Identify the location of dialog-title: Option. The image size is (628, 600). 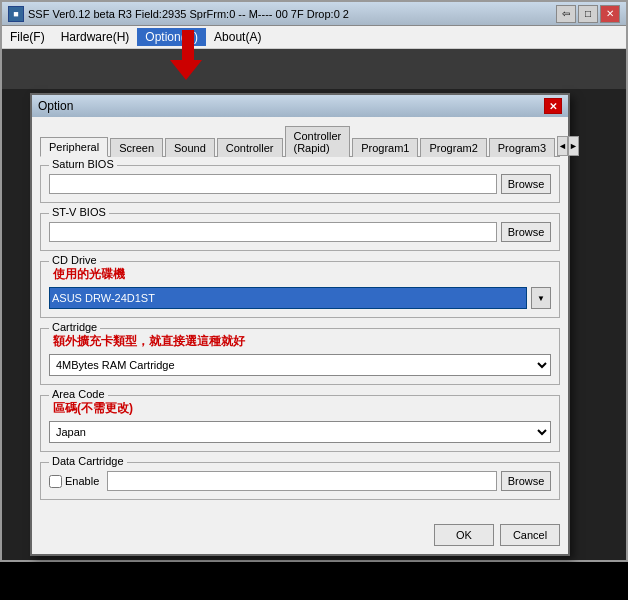
(56, 106).